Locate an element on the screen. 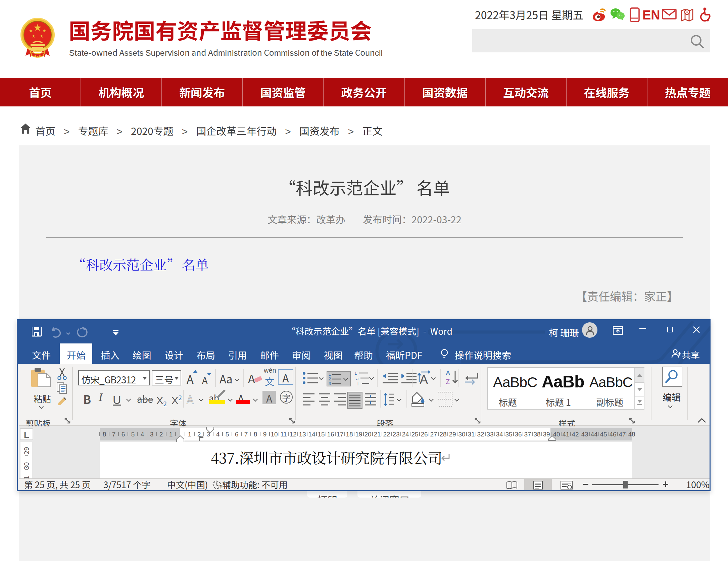 The image size is (728, 561). svg-text: 42 is located at coordinates (575, 434).